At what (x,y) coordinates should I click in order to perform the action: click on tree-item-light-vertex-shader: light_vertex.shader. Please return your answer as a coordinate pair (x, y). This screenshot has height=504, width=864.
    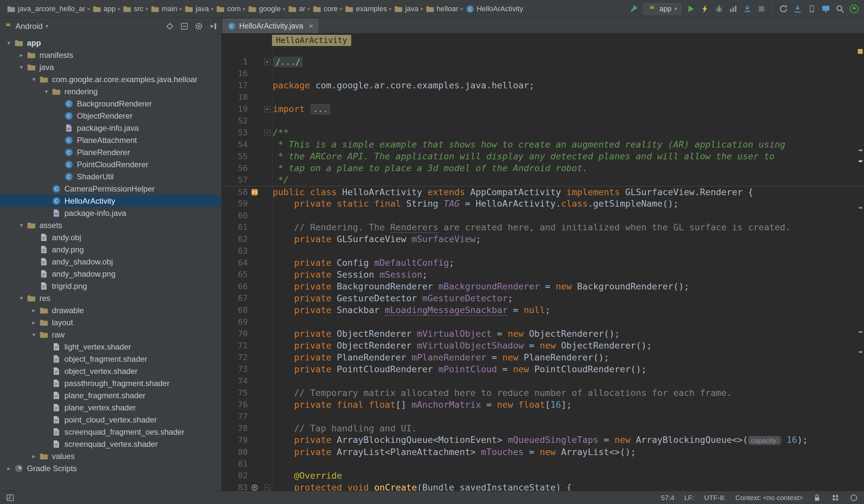
    Looking at the image, I should click on (111, 347).